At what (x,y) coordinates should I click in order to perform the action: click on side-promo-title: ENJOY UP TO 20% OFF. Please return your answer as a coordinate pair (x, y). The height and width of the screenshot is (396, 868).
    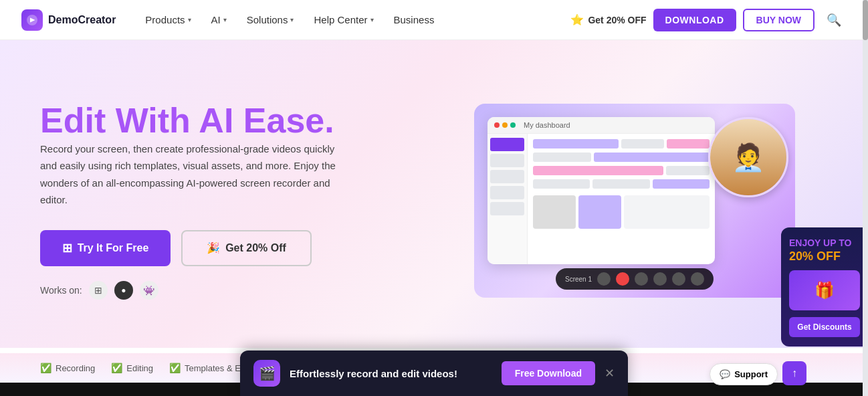
    Looking at the image, I should click on (825, 251).